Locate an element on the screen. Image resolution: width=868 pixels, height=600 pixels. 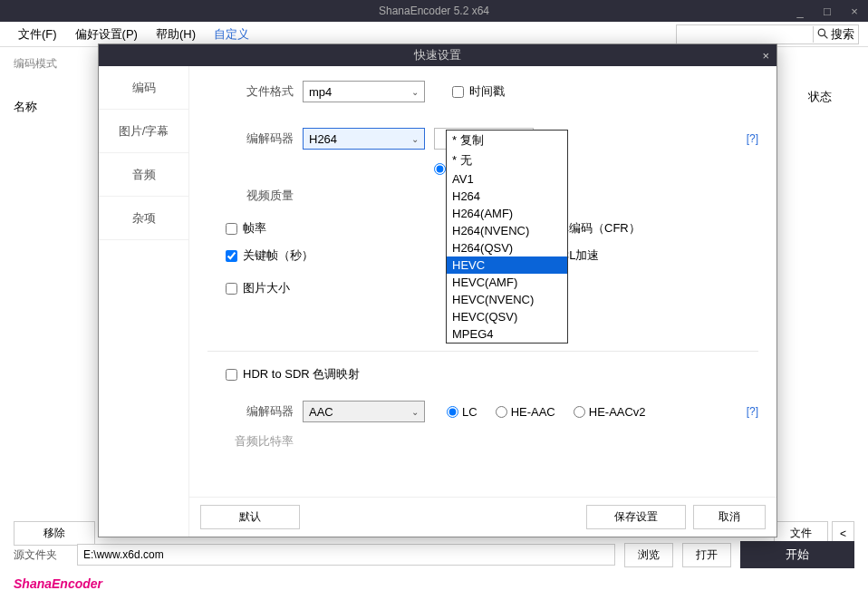
menu-help: 帮助(H) is located at coordinates (176, 34).